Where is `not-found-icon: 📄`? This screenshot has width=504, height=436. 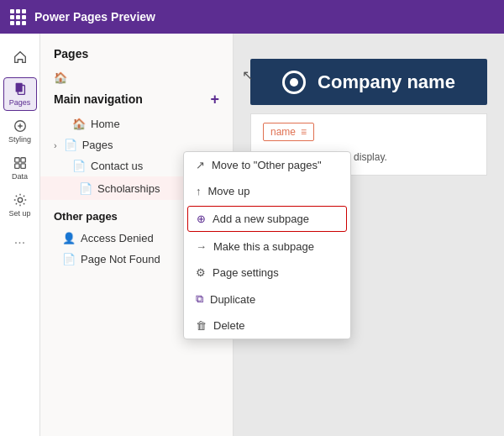 not-found-icon: 📄 is located at coordinates (69, 259).